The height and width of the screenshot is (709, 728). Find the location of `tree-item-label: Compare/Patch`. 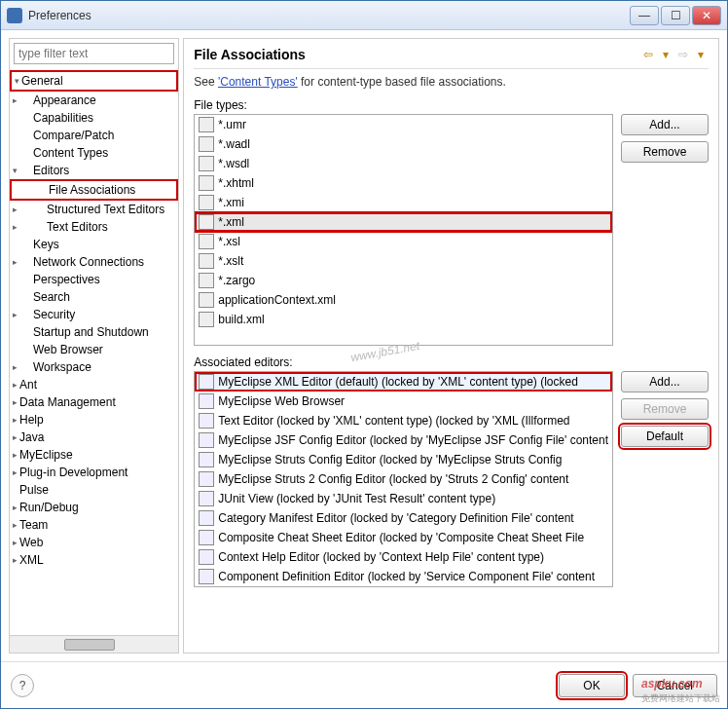

tree-item-label: Compare/Patch is located at coordinates (66, 135).